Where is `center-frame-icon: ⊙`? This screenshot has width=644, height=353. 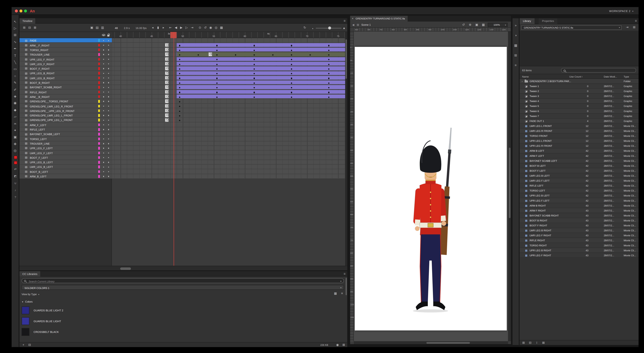
center-frame-icon: ⊙ is located at coordinates (200, 28).